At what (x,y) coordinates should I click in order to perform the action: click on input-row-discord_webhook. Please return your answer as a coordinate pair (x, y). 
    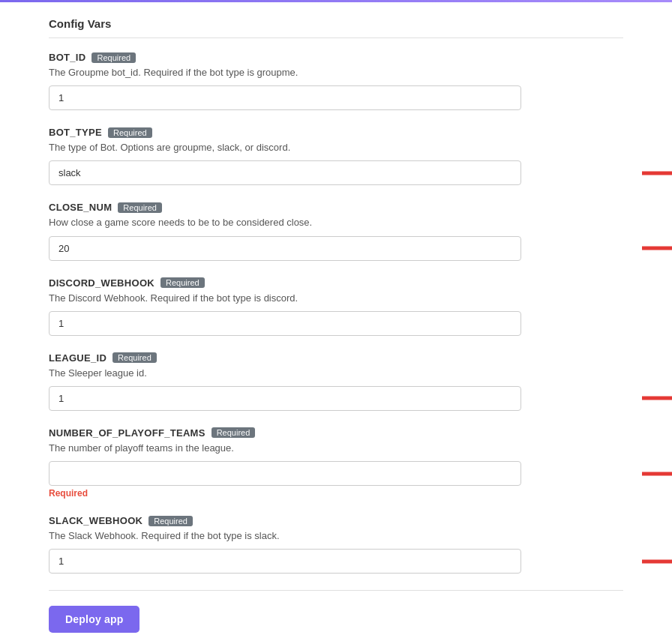
    Looking at the image, I should click on (336, 324).